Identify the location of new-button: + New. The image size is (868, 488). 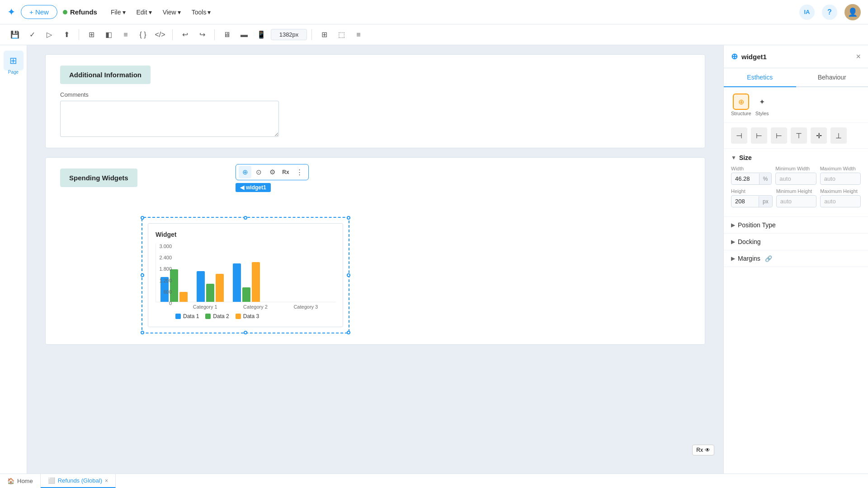
(39, 12).